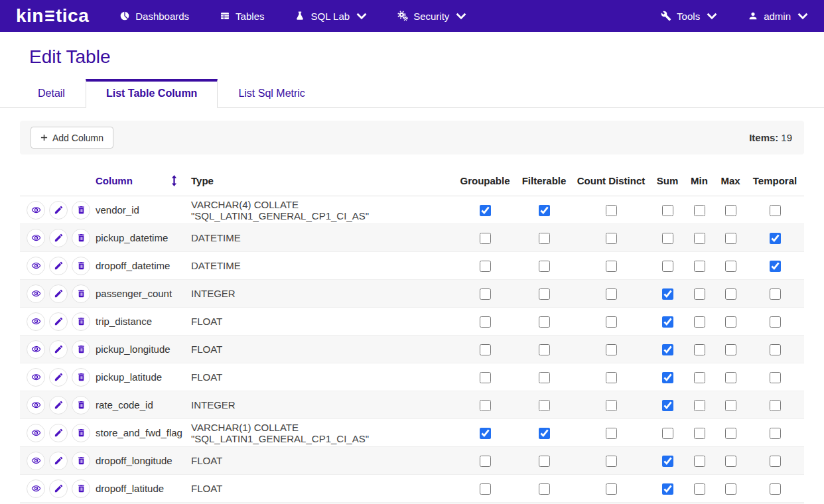 The width and height of the screenshot is (824, 504). I want to click on tab-list-sql-metric: List Sql Metric, so click(271, 94).